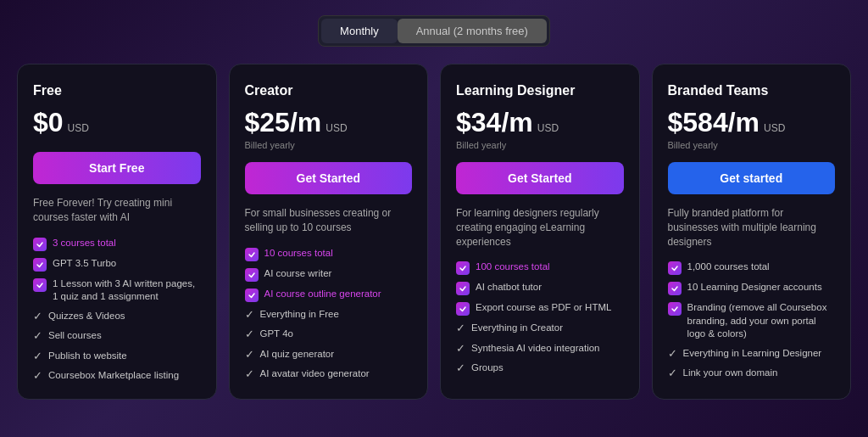  Describe the element at coordinates (754, 288) in the screenshot. I see `feature-text: 10 Learning Designer accounts` at that location.